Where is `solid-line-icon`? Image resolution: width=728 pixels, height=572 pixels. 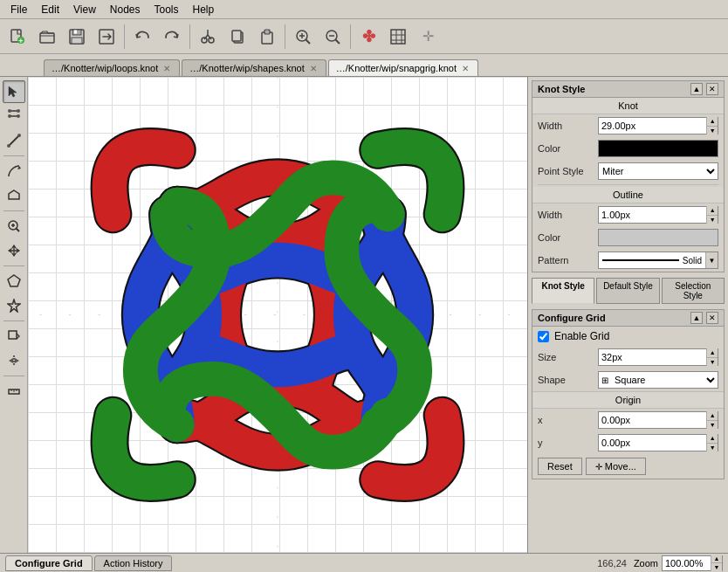 solid-line-icon is located at coordinates (641, 260).